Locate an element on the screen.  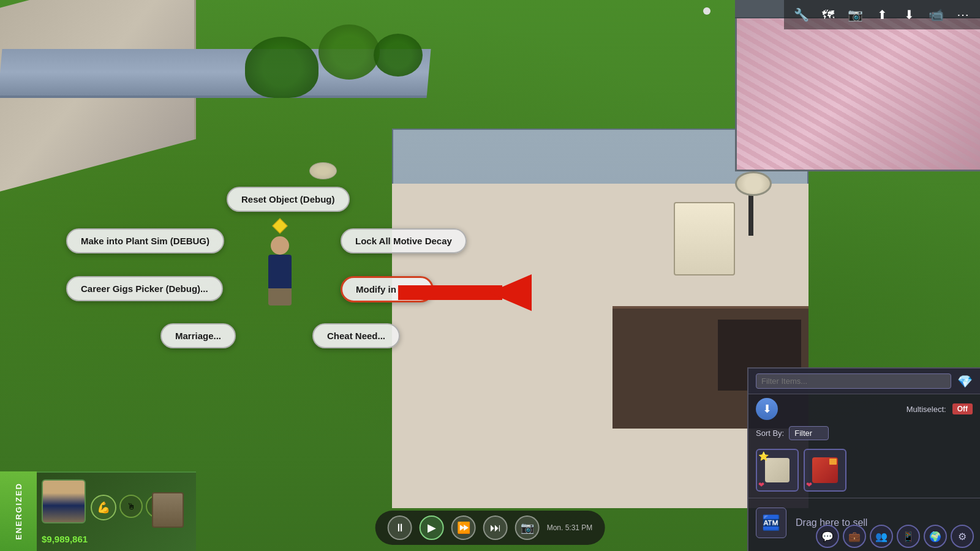
item-star-1: ⭐ is located at coordinates (763, 456).